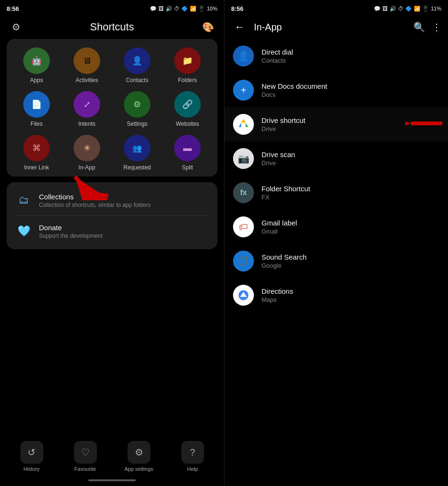  What do you see at coordinates (336, 261) in the screenshot?
I see `list-item-sound-search: 🎵 Sound Search Google` at bounding box center [336, 261].